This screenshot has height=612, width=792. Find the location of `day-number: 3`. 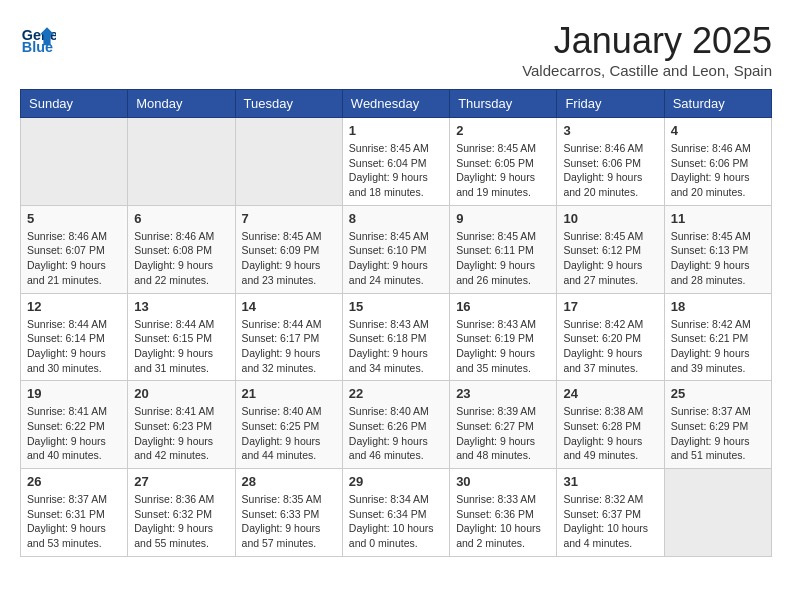

day-number: 3 is located at coordinates (610, 130).